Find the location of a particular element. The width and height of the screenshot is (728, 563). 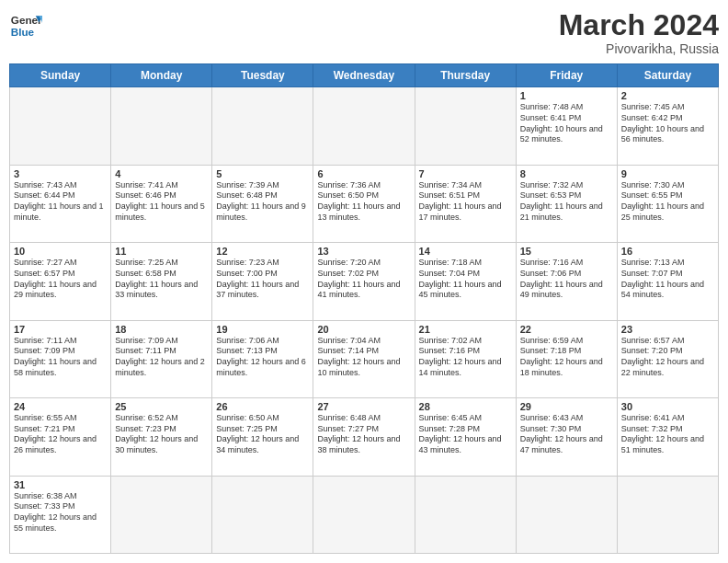

day-number: 4 is located at coordinates (162, 174).